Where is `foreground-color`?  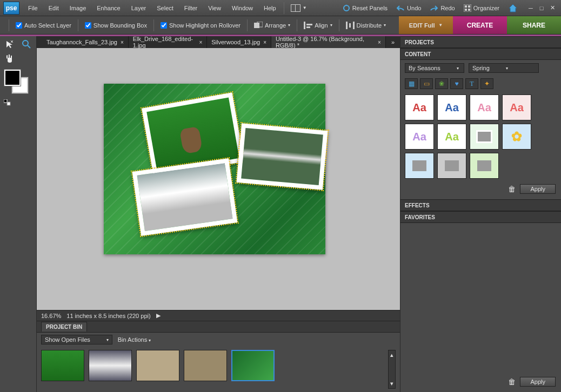 foreground-color is located at coordinates (12, 78).